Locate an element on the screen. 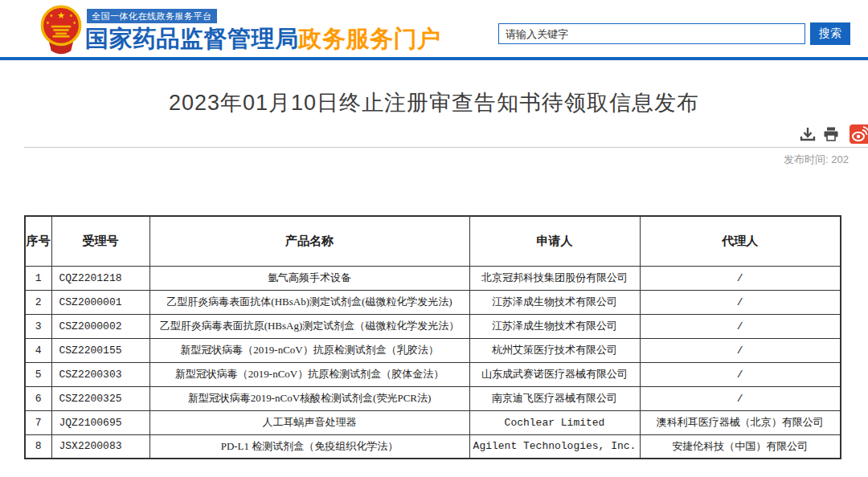 Image resolution: width=868 pixels, height=477 pixels. table-cell: 3 is located at coordinates (39, 326).